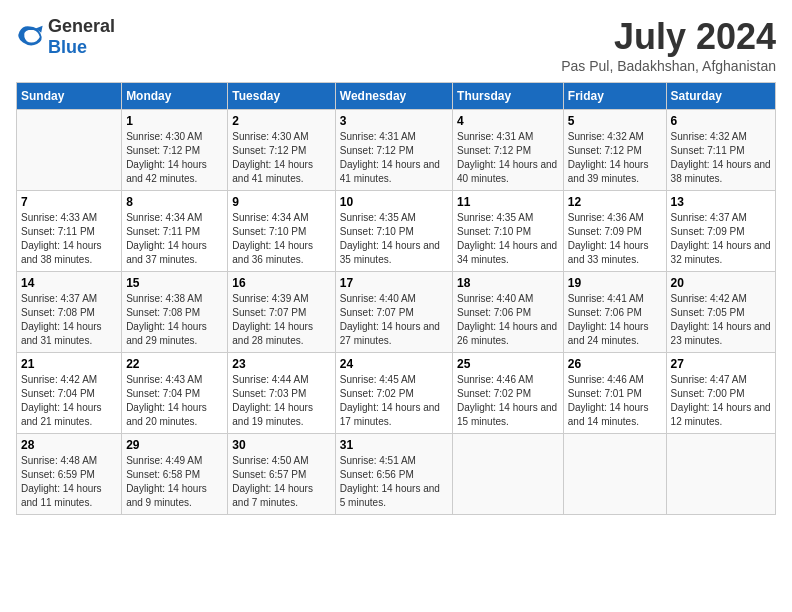 The height and width of the screenshot is (612, 792). What do you see at coordinates (282, 394) in the screenshot?
I see `calendar-cell: 23Sunrise: 4:44 AMSunset: 7:03 PMDayligh…` at bounding box center [282, 394].